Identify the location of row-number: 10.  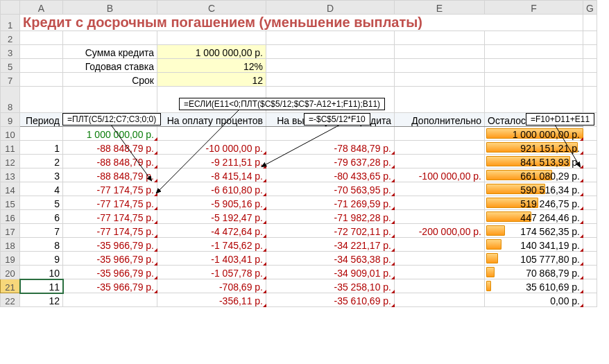
(10, 134).